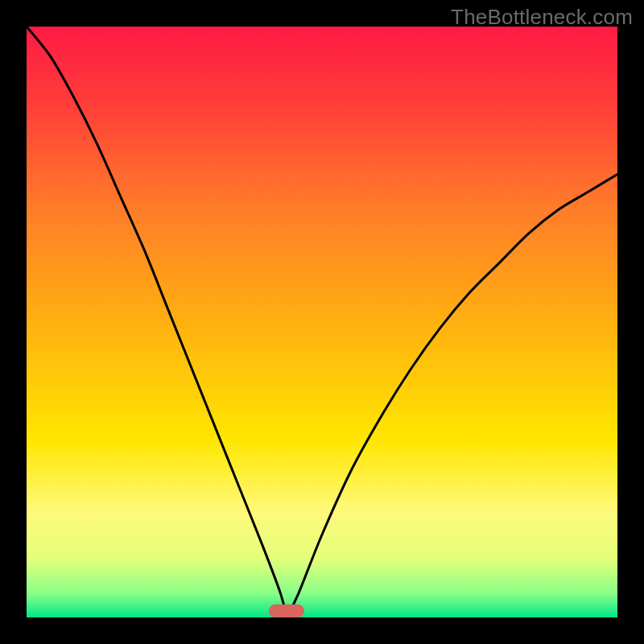  I want to click on watermark-text: TheBottleneck.com, so click(542, 18).